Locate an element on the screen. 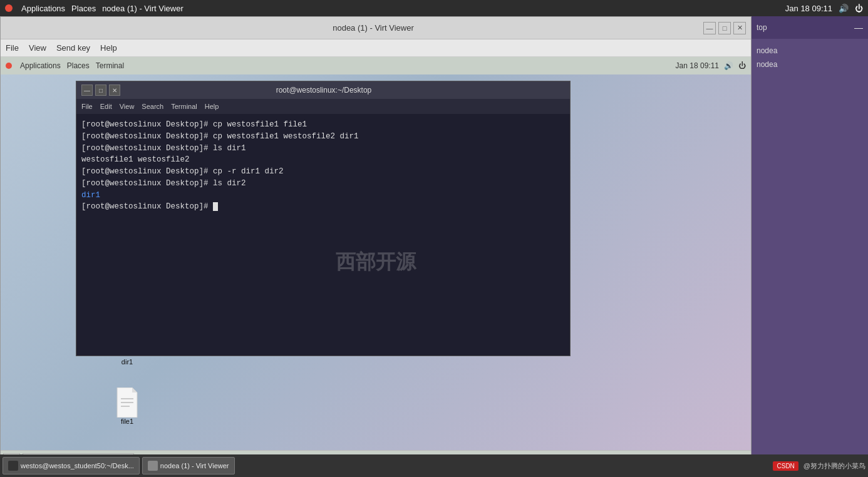  terminal-line-5: [root@westoslinux Desktop]# cp -r dir1 d… is located at coordinates (323, 172).